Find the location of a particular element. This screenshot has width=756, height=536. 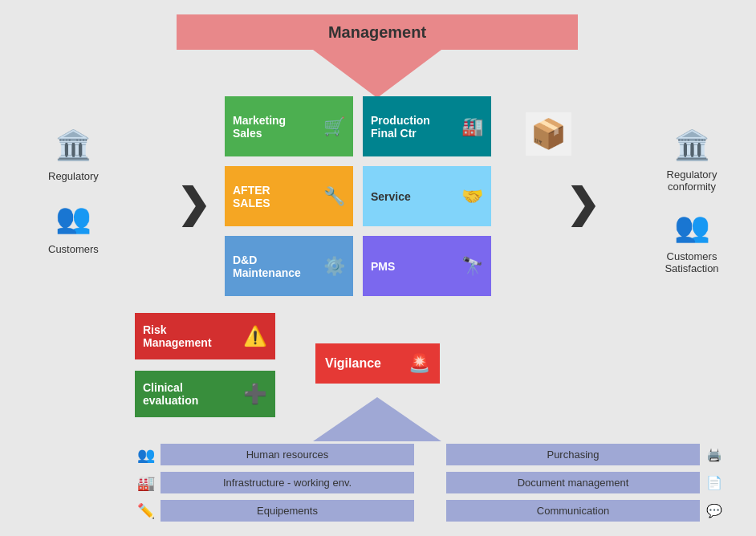

human-resources-label: Human resources is located at coordinates (287, 454).